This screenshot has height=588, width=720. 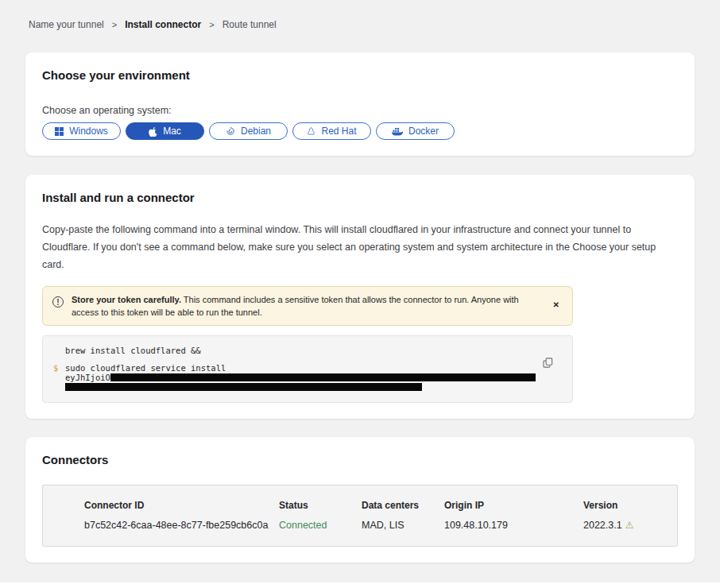 What do you see at coordinates (153, 132) in the screenshot?
I see `apple-icon` at bounding box center [153, 132].